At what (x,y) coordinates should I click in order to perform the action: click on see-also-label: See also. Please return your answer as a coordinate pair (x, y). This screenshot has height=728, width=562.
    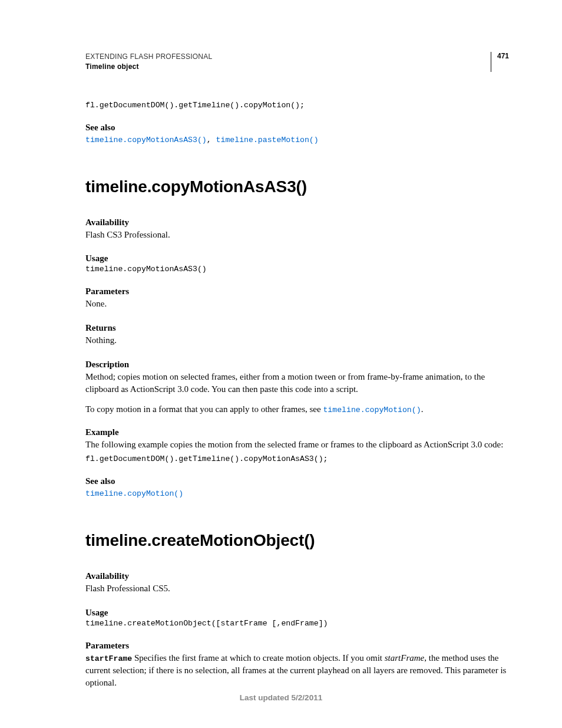
    Looking at the image, I should click on (297, 127).